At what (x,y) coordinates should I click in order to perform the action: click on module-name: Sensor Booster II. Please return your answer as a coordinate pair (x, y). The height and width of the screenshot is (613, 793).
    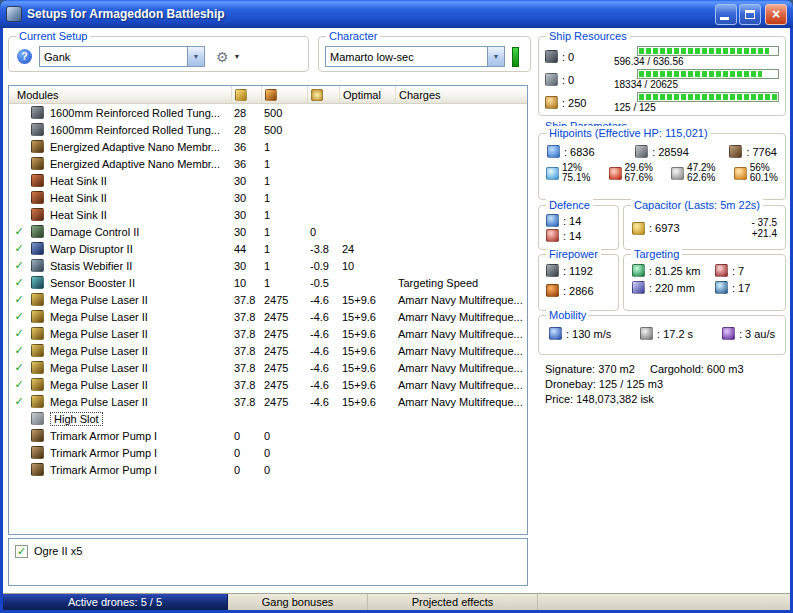
    Looking at the image, I should click on (140, 283).